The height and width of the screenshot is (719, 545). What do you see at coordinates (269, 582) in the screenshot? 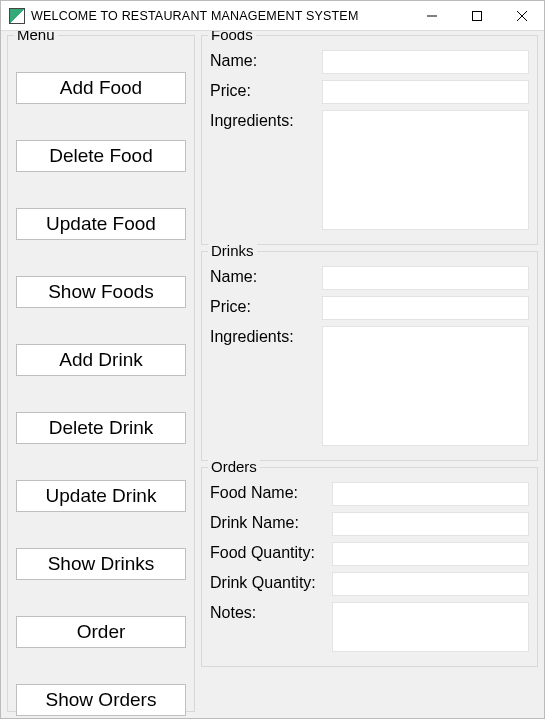
I see `orders-drink-qty-label: Drink Quantity:` at bounding box center [269, 582].